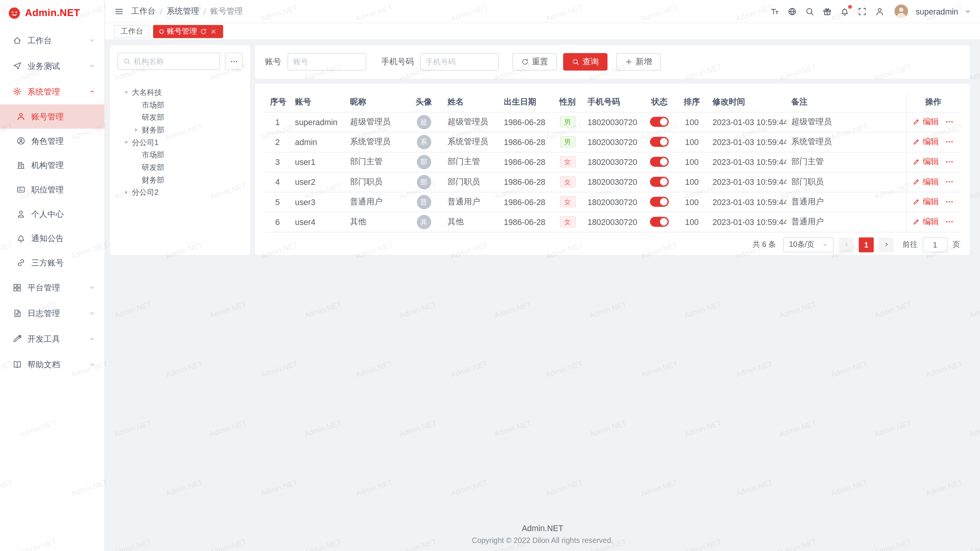 This screenshot has height=551, width=980. What do you see at coordinates (162, 31) in the screenshot?
I see `tab-dot` at bounding box center [162, 31].